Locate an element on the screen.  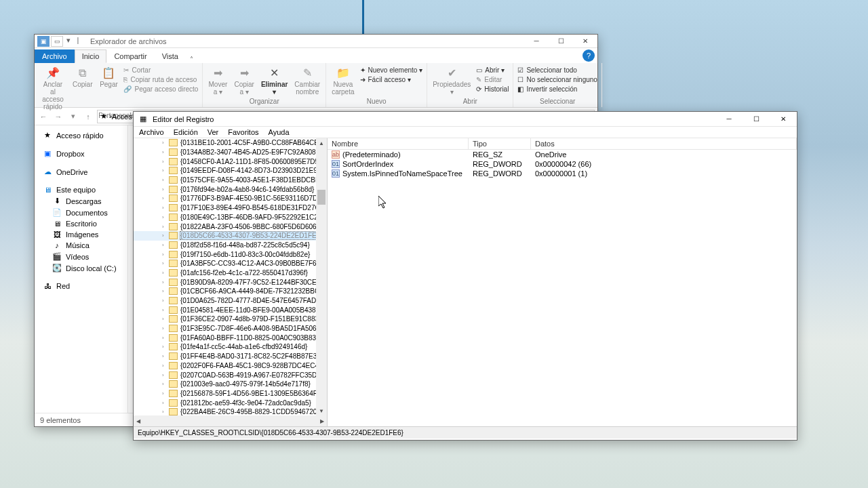
history-button: ⟳Historial is located at coordinates (492, 89).